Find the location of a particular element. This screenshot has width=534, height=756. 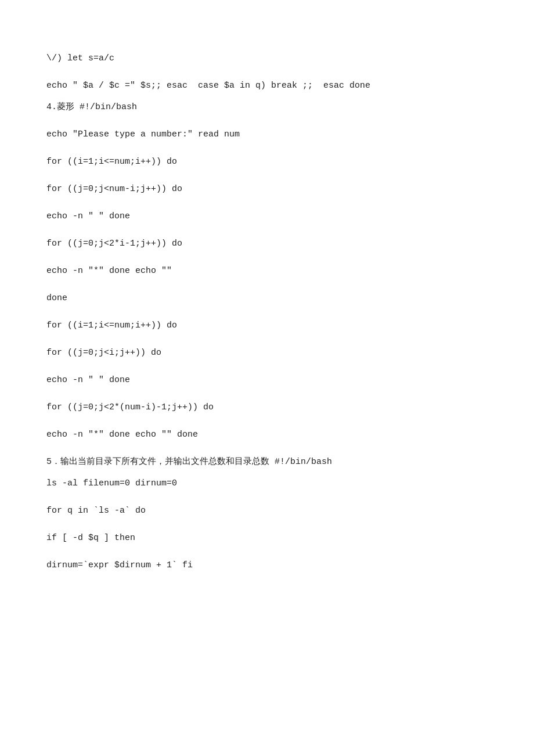

line20: dirnum=`expr $dirnum + 1` fi is located at coordinates (267, 566).